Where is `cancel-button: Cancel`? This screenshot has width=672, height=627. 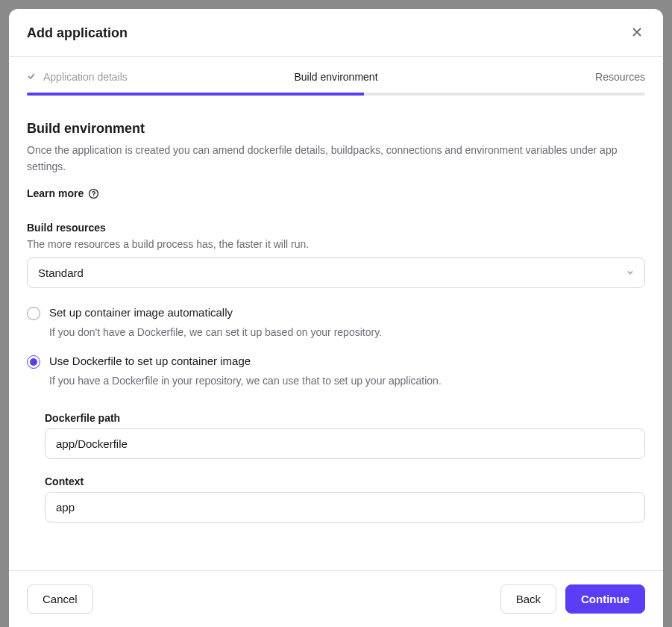
cancel-button: Cancel is located at coordinates (60, 599).